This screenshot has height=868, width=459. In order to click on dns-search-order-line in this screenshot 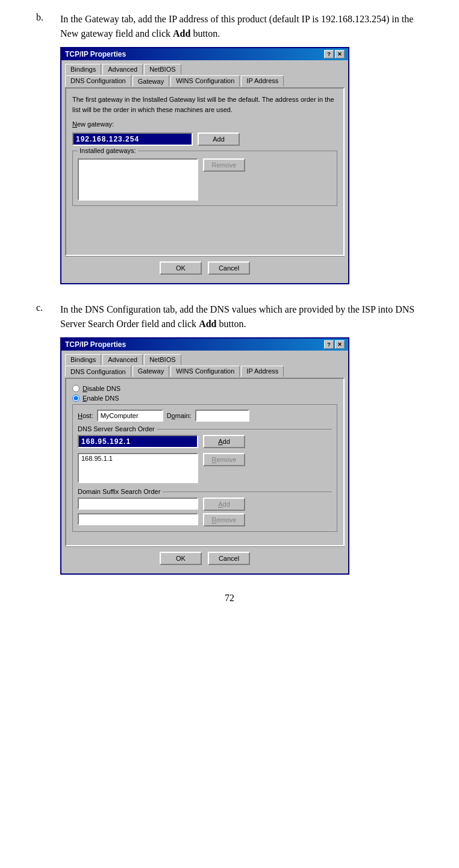, I will do `click(245, 429)`.